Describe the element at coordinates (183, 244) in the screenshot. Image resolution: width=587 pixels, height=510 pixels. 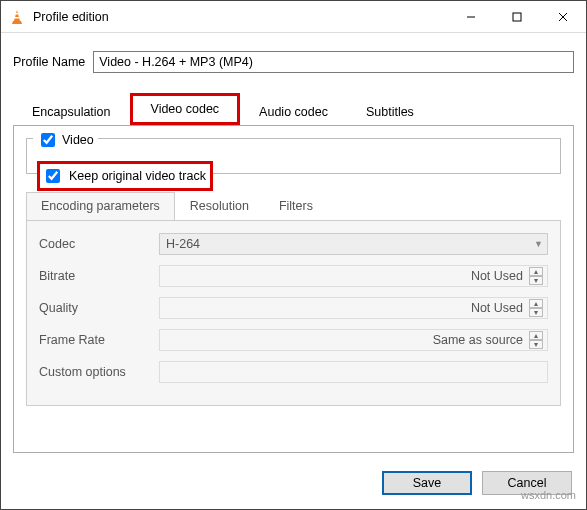
I see `codec-value: H-264` at that location.